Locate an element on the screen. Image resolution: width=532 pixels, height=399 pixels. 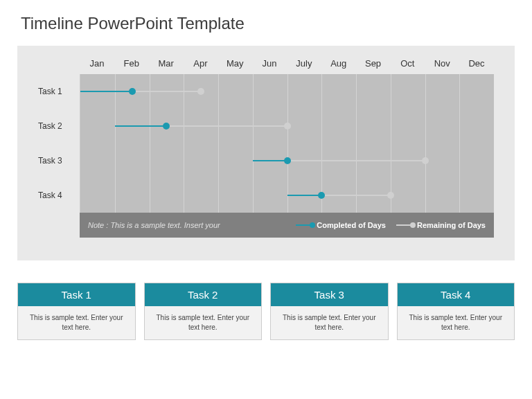
legend-remaining: Remaining of Days is located at coordinates (441, 225).